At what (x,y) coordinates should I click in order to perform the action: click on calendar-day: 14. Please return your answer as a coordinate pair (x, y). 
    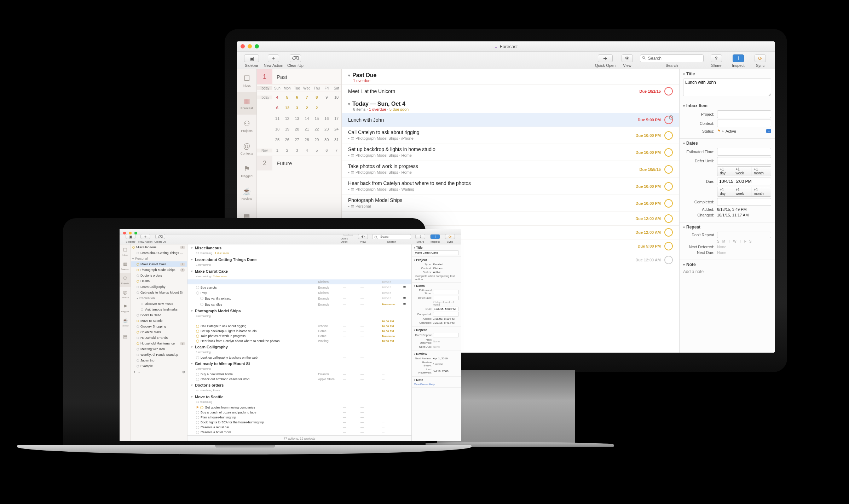
    Looking at the image, I should click on (307, 118).